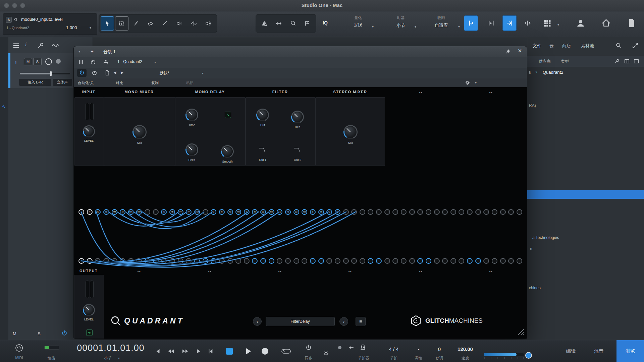  I want to click on time-unit-caret-icon: ▾, so click(119, 358).